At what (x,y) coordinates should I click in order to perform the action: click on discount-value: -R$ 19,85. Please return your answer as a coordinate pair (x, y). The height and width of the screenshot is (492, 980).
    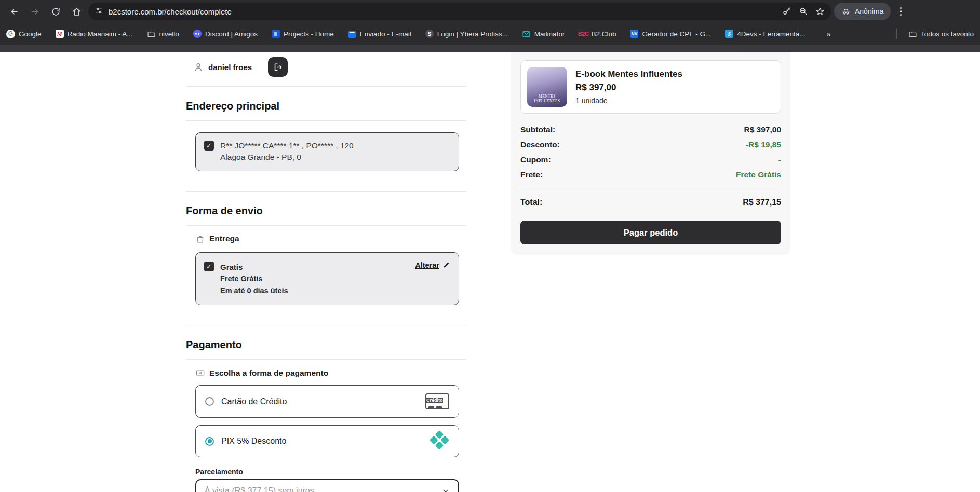
    Looking at the image, I should click on (763, 145).